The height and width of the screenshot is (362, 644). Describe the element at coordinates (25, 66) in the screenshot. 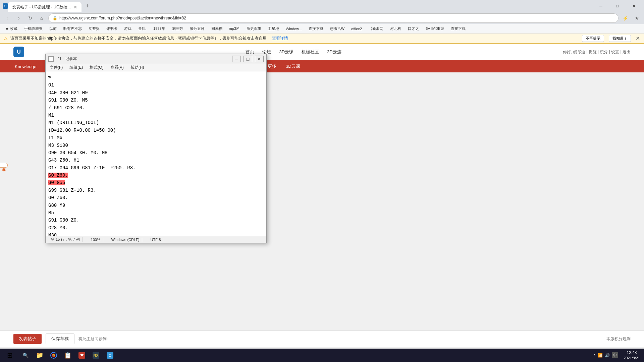

I see `forum-nav-knowledge: Knowledge` at that location.